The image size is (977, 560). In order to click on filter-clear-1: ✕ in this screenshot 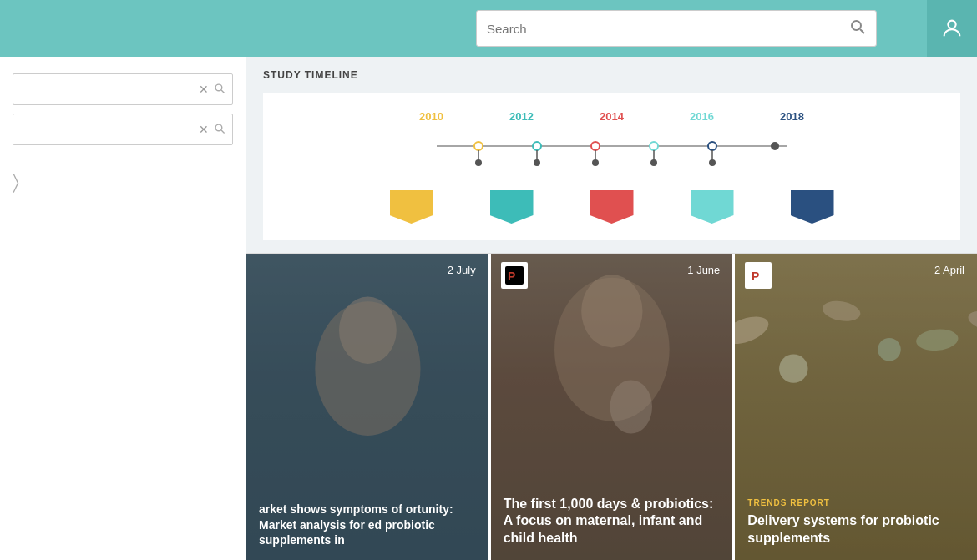, I will do `click(204, 89)`.